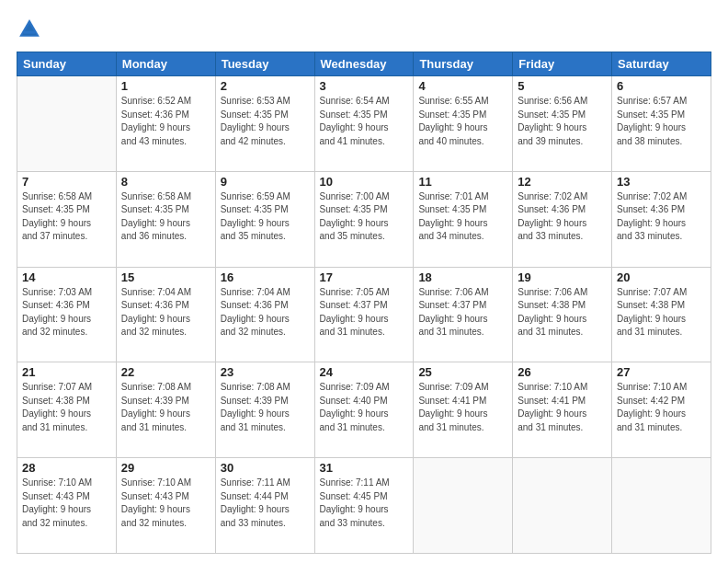 The image size is (728, 563). I want to click on day-info: Sunrise: 7:01 AMSunset: 4:35 PMDaylight:…, so click(463, 217).